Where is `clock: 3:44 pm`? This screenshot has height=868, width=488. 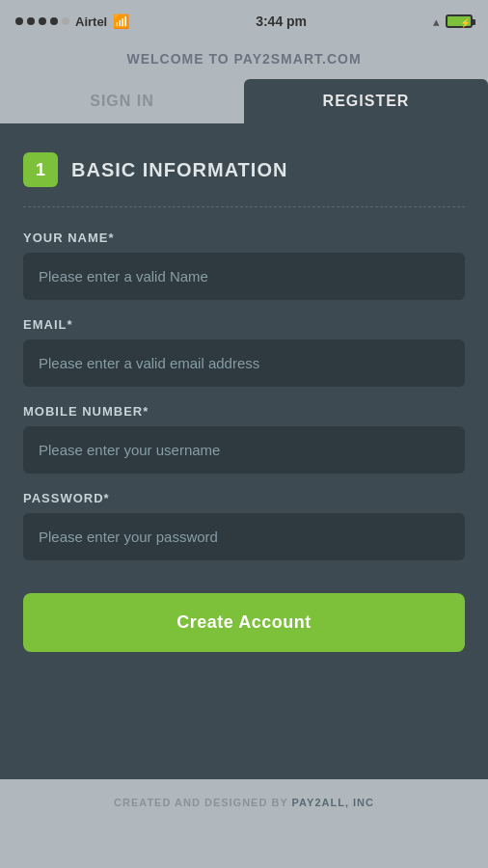 clock: 3:44 pm is located at coordinates (282, 21).